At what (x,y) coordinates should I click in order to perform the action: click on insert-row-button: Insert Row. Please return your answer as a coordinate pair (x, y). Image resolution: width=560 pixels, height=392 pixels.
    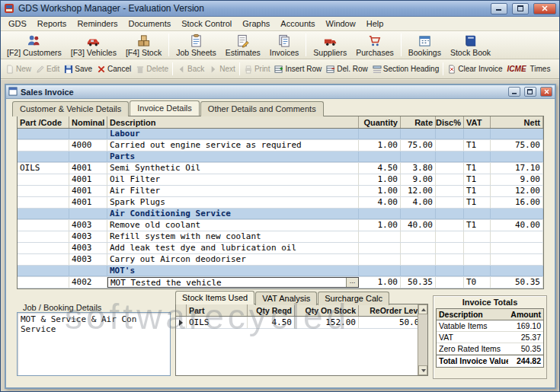
    Looking at the image, I should click on (298, 69).